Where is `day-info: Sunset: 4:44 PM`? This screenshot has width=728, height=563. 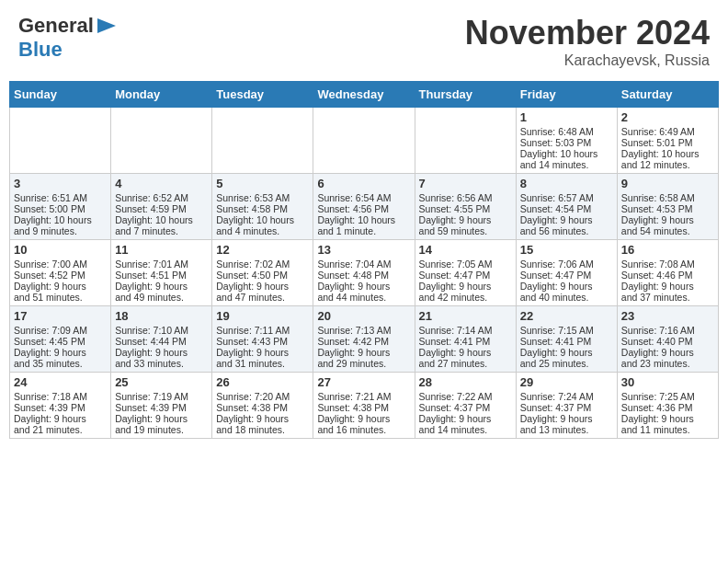
day-info: Sunset: 4:44 PM is located at coordinates (162, 341).